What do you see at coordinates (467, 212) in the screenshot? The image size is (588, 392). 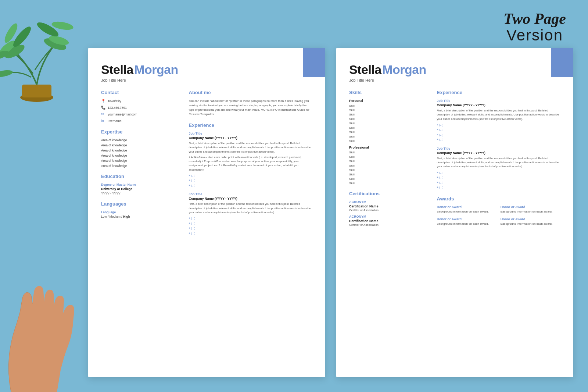 I see `award-desc-1: Background information on each award.` at bounding box center [467, 212].